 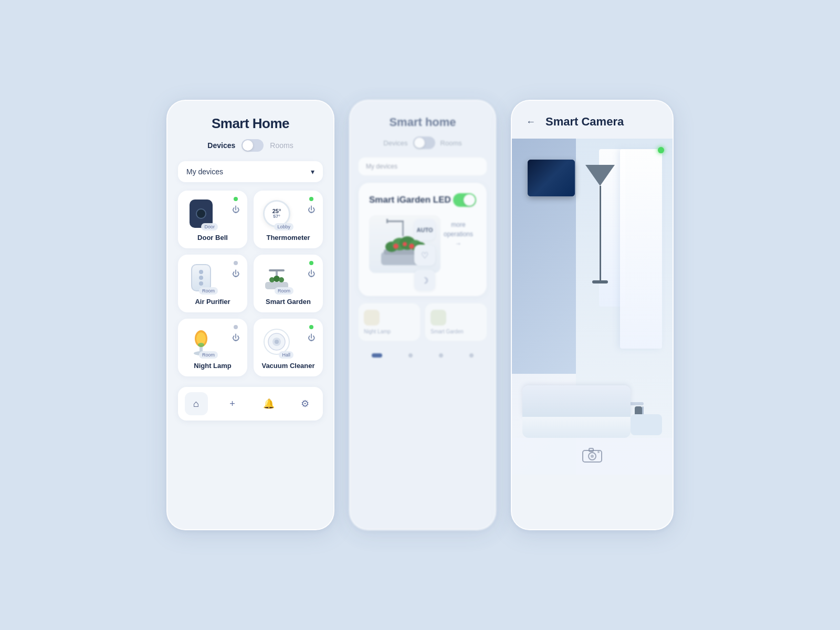 What do you see at coordinates (213, 237) in the screenshot?
I see `device-name-doorbell: Door Bell` at bounding box center [213, 237].